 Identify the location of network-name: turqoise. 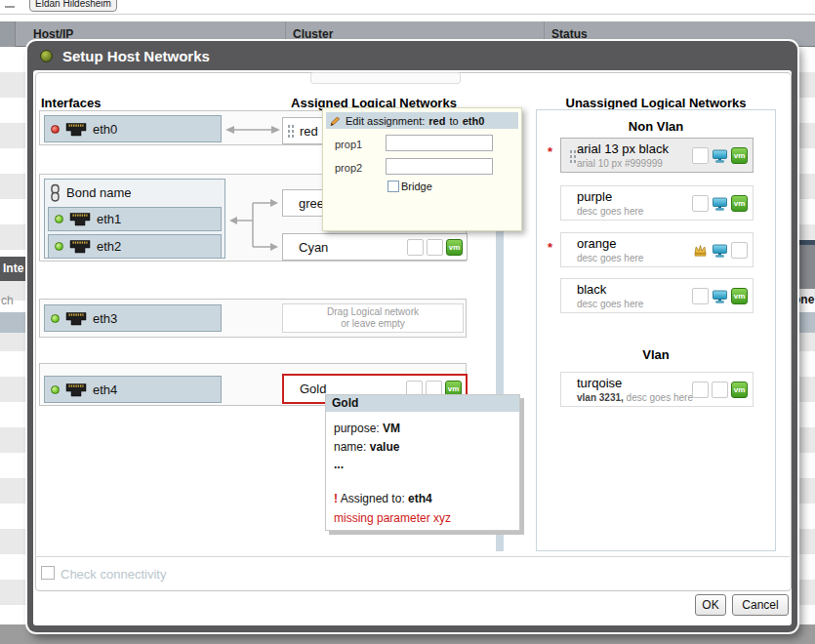
(599, 382).